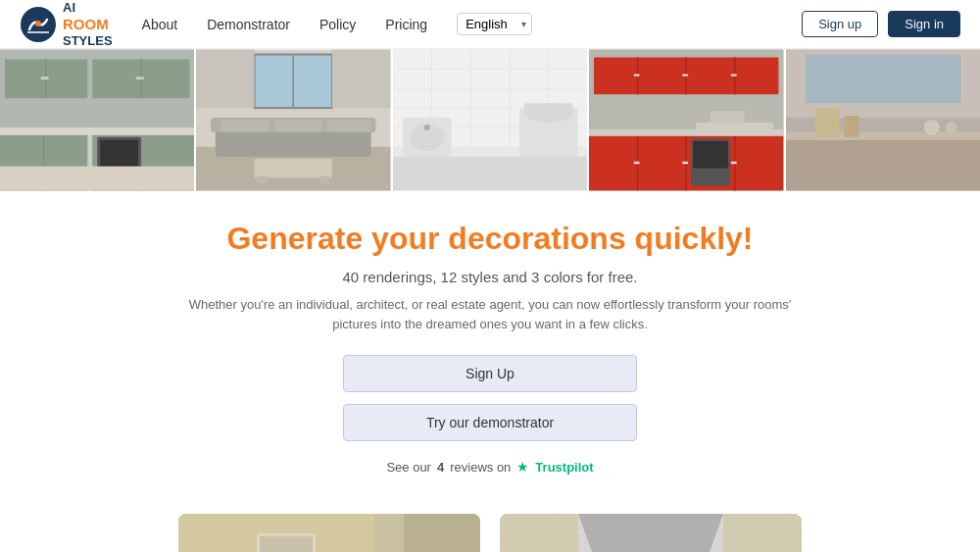 This screenshot has width=980, height=552. What do you see at coordinates (494, 24) in the screenshot?
I see `language-dropdown: English French Spanish German` at bounding box center [494, 24].